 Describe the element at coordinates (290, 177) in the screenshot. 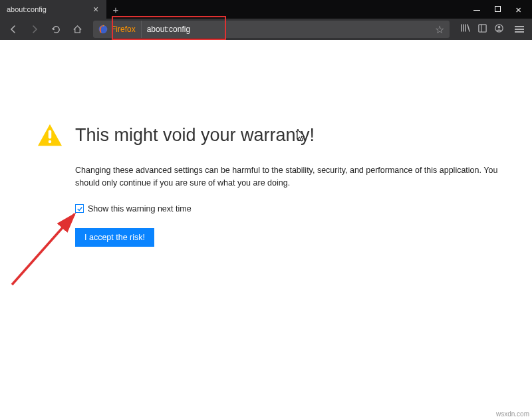

I see `warning-description: Changing these advanced settings can be …` at that location.